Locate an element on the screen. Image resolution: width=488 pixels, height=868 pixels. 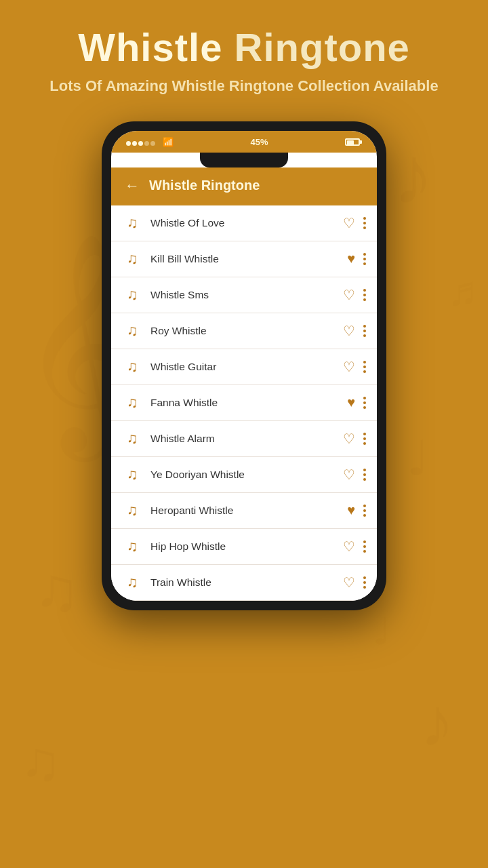
ringtone-name: Whistle Of Love is located at coordinates (243, 223).